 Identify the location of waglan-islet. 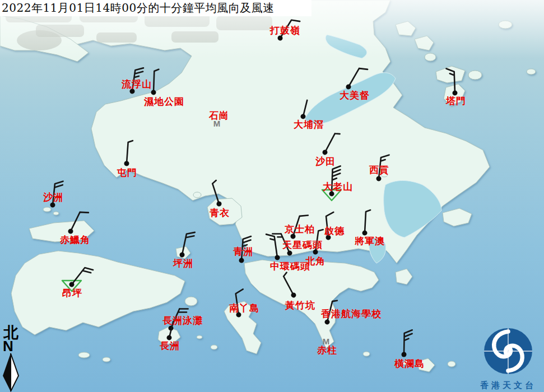
(406, 363).